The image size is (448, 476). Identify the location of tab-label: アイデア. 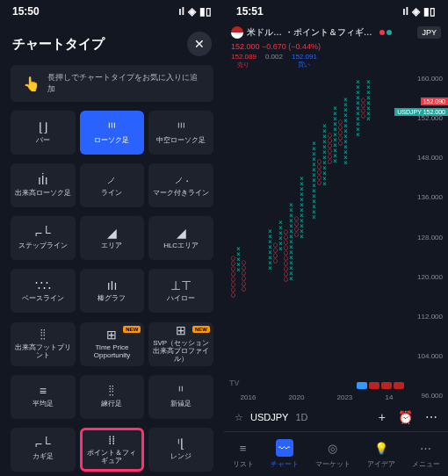
(381, 464).